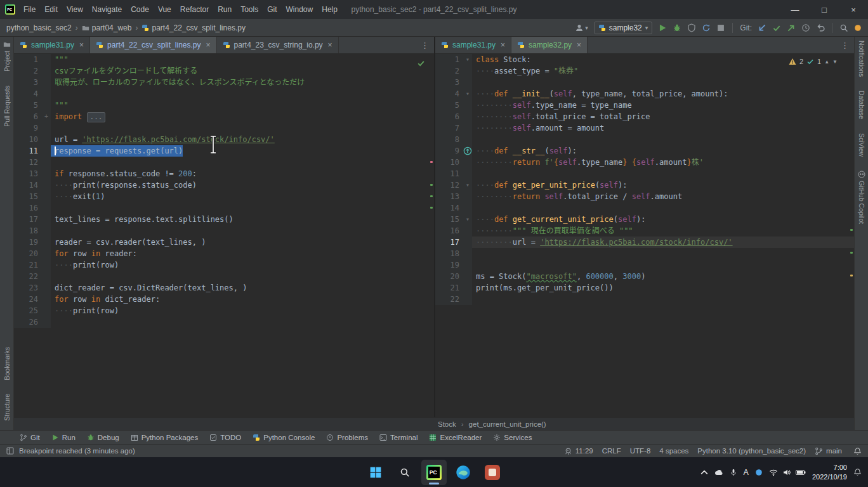  I want to click on line-number: 17, so click(28, 219).